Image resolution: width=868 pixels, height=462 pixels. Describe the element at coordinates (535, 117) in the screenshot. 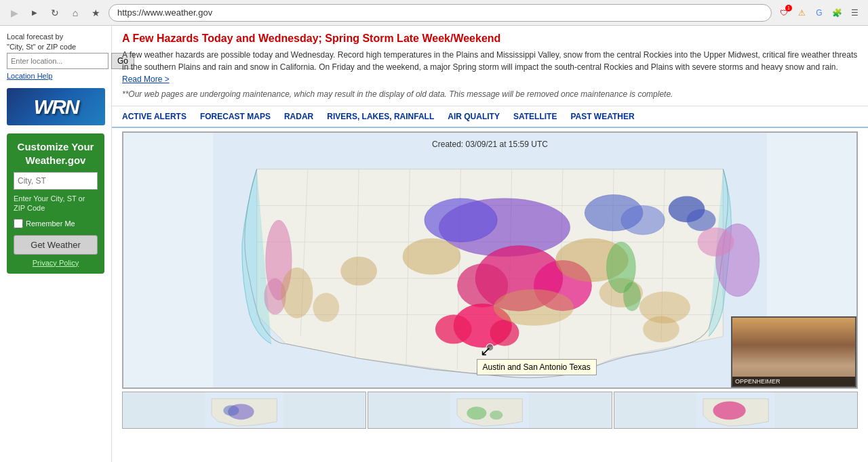

I see `nav-satellite: SATELLITE` at that location.